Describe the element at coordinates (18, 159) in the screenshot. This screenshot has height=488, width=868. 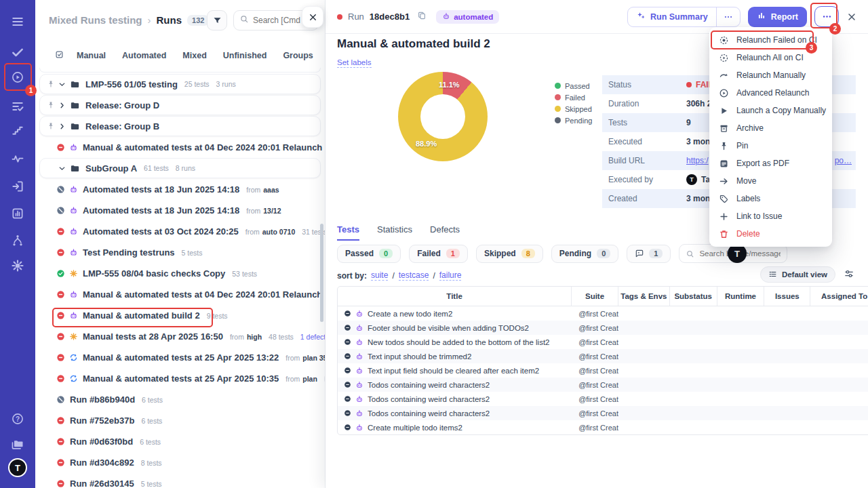
I see `sidebar-pulse-icon` at that location.